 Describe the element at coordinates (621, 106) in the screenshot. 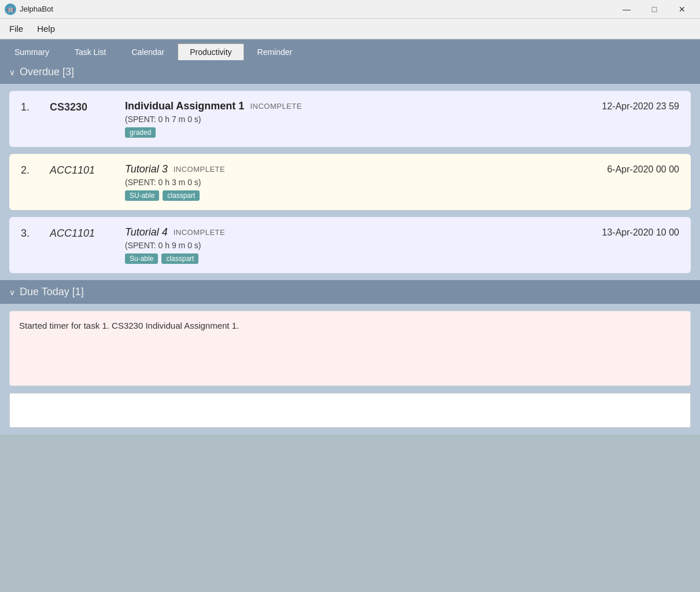

I see `task-deadline: 12-Apr-2020 23 59` at that location.